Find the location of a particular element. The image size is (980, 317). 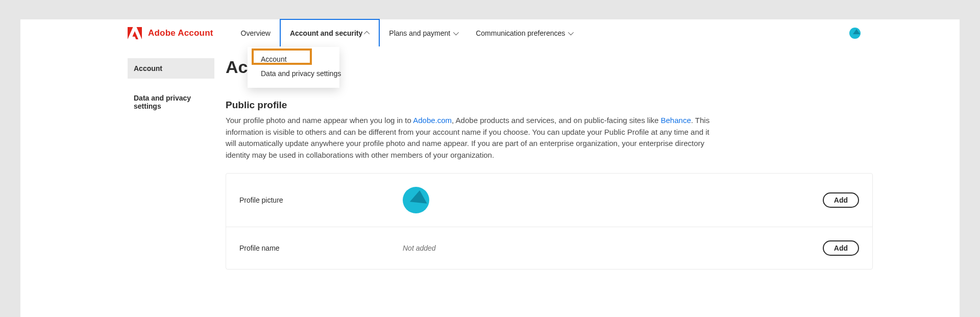

desc-text: , Adobe products and services, and on pu… is located at coordinates (556, 120).